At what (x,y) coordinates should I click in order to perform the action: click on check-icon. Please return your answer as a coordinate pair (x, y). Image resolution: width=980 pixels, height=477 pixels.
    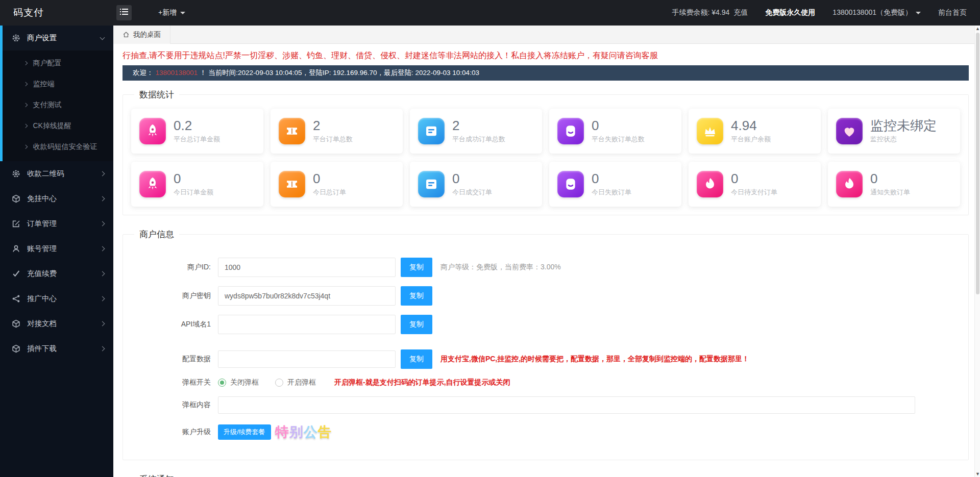
    Looking at the image, I should click on (16, 273).